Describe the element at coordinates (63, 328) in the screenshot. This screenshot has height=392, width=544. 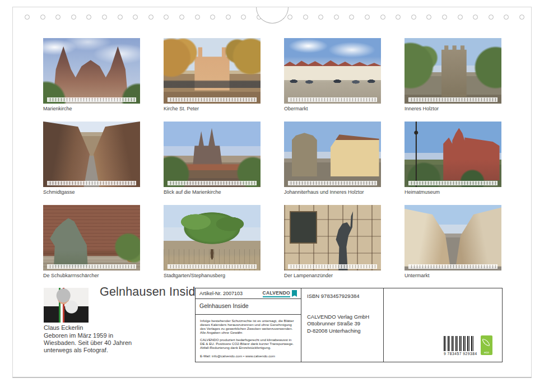
I see `author-name: Claus Eckerlin` at that location.